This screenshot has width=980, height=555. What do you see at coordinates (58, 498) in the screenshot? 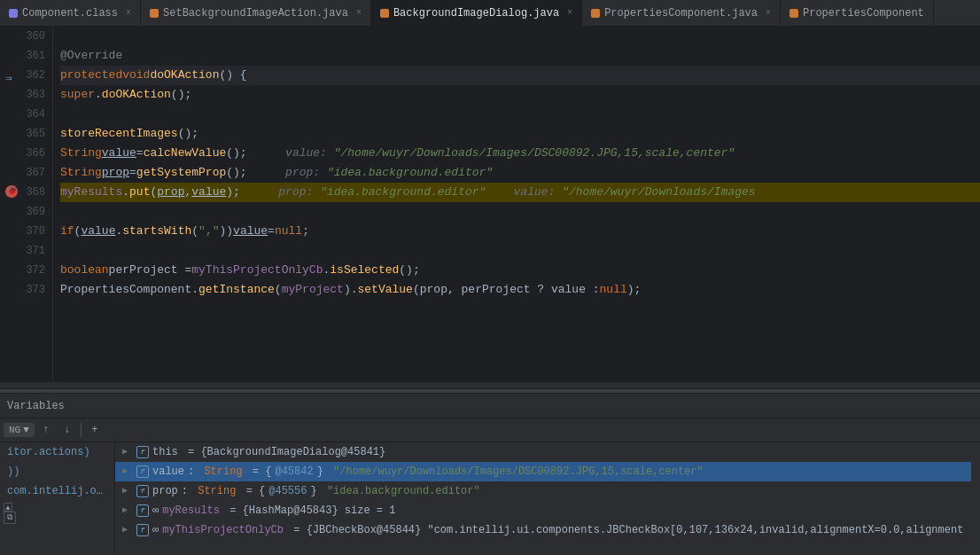
I see `left-context-panel: itor.actions) )) com.intellij.openap ▲ ⧉` at bounding box center [58, 498].